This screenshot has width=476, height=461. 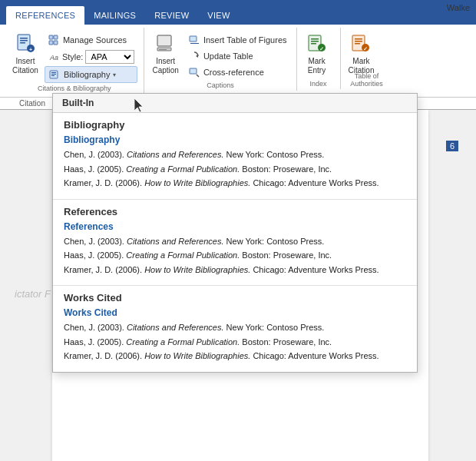 I want to click on bibliography-cite-2: Haas, J. (2005). Creating a Formal Publi…, so click(x=235, y=169).